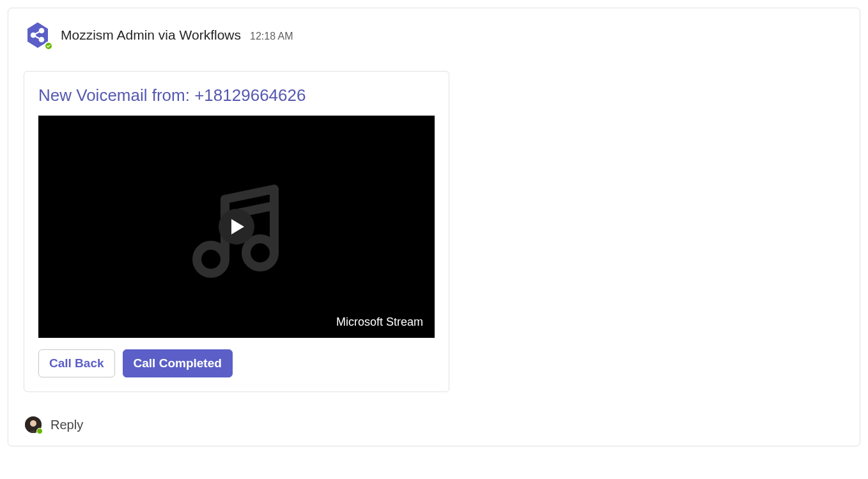 The width and height of the screenshot is (868, 479). Describe the element at coordinates (66, 425) in the screenshot. I see `reply-label: Reply` at that location.